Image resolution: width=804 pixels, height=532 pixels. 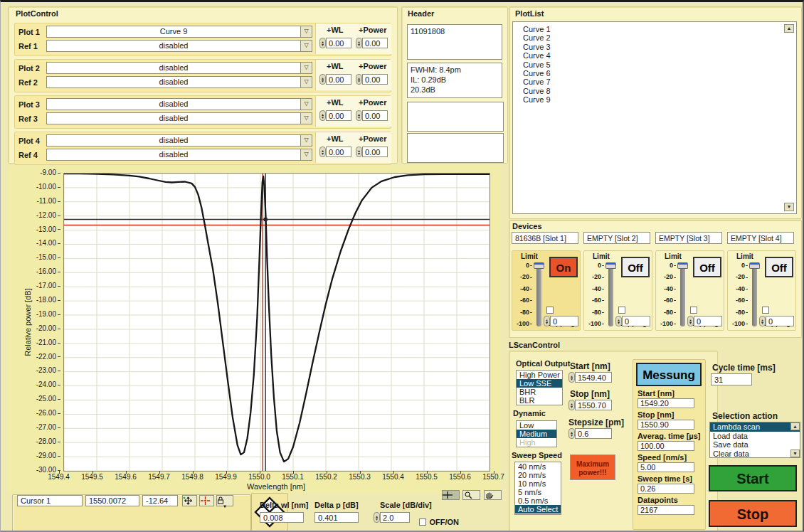 What do you see at coordinates (655, 38) in the screenshot?
I see `plotlist-item: Curve 2` at bounding box center [655, 38].